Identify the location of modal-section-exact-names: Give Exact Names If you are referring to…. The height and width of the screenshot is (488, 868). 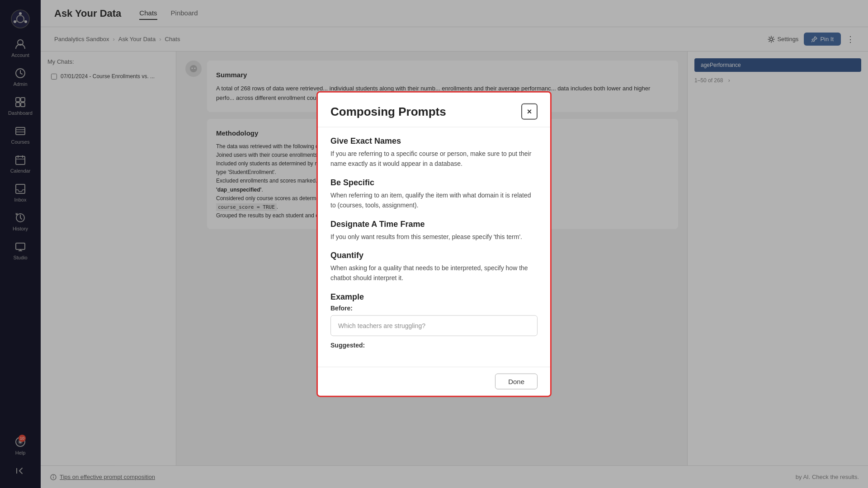
(434, 153).